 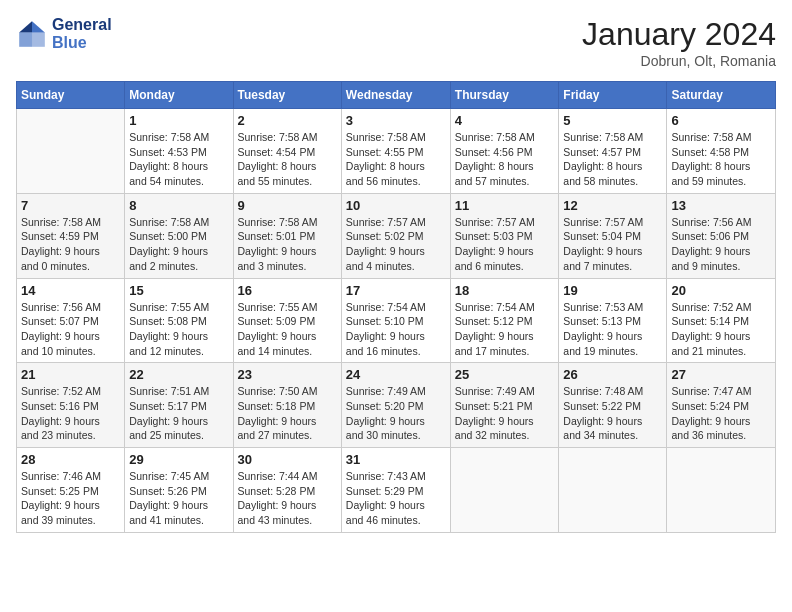 I want to click on calendar-cell: 24Sunrise: 7:49 AM Sunset: 5:20 PM Dayli…, so click(x=396, y=406).